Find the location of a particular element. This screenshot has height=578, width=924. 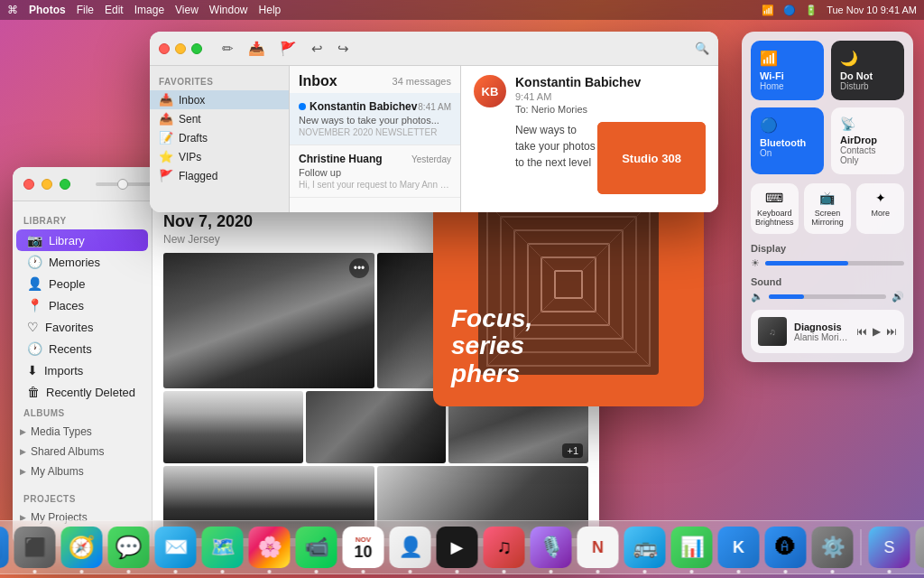

dock-facetime: 📹 is located at coordinates (317, 547).